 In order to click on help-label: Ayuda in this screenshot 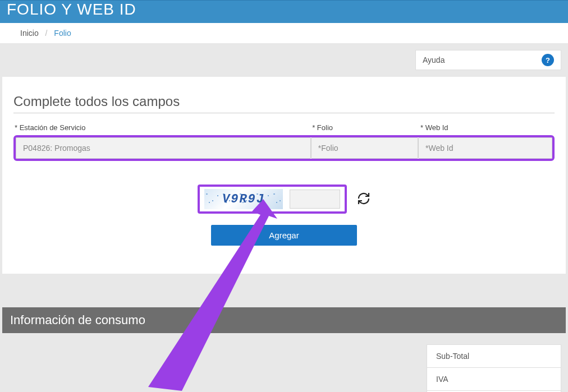, I will do `click(433, 60)`.